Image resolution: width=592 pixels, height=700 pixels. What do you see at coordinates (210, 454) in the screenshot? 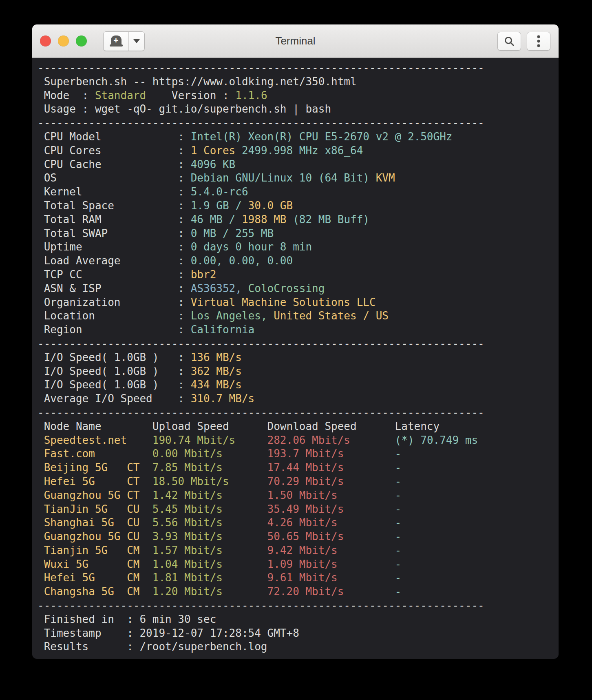
I see `terminal-text: 0.00 Mbit/s` at bounding box center [210, 454].